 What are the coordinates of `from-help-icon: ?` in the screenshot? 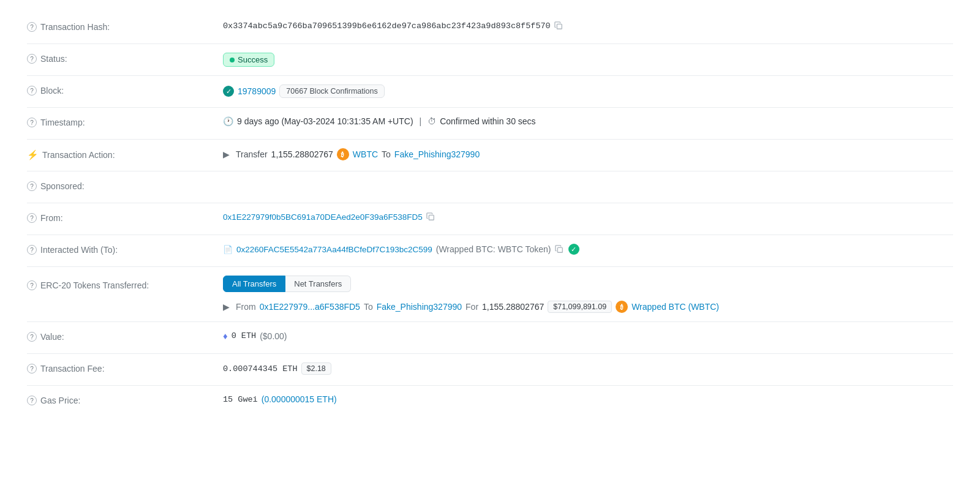 It's located at (32, 218).